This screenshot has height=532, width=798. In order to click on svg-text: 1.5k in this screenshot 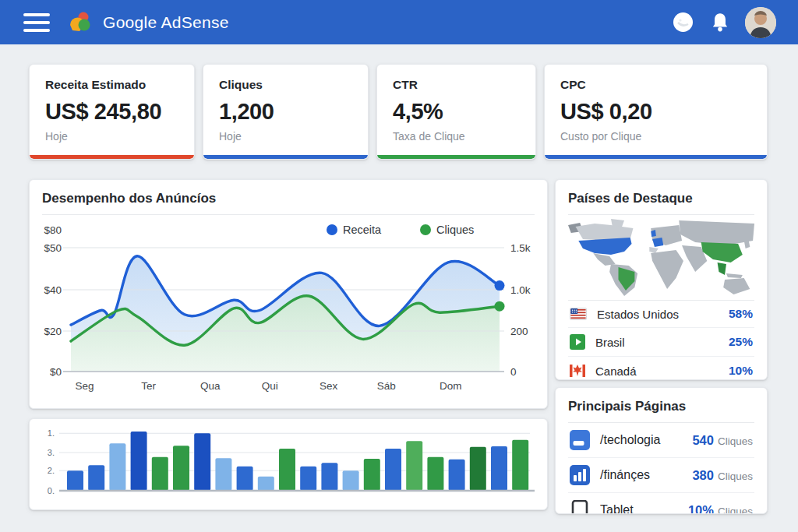, I will do `click(521, 248)`.